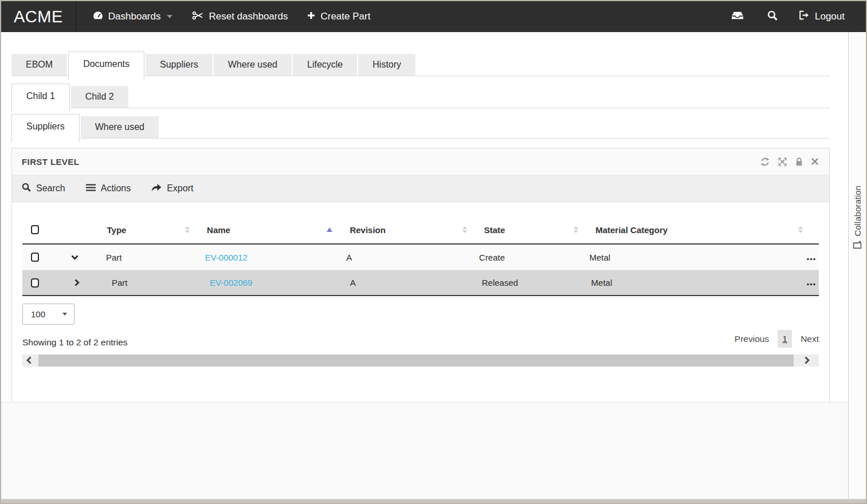 The width and height of the screenshot is (867, 504). What do you see at coordinates (48, 314) in the screenshot?
I see `page-size-select: 100` at bounding box center [48, 314].